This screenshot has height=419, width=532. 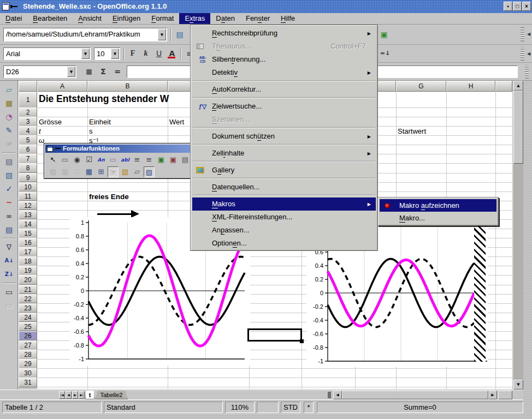 I want to click on push-button-icon: ▭, so click(x=65, y=160).